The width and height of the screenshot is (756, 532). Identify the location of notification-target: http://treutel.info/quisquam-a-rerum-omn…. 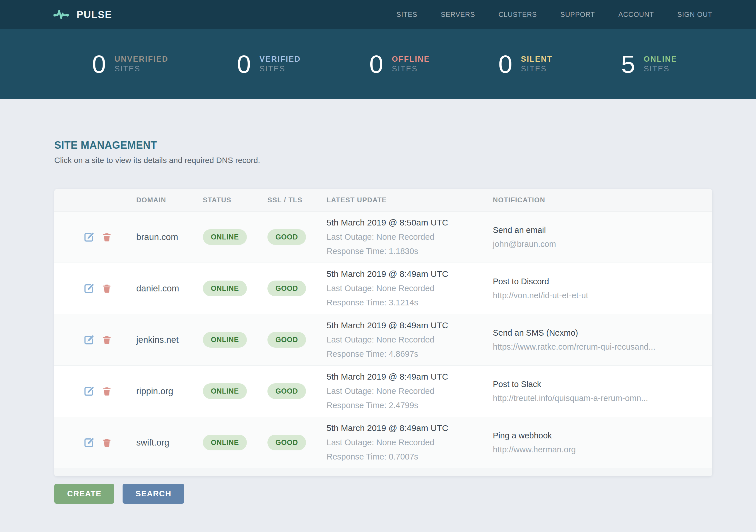
(603, 398).